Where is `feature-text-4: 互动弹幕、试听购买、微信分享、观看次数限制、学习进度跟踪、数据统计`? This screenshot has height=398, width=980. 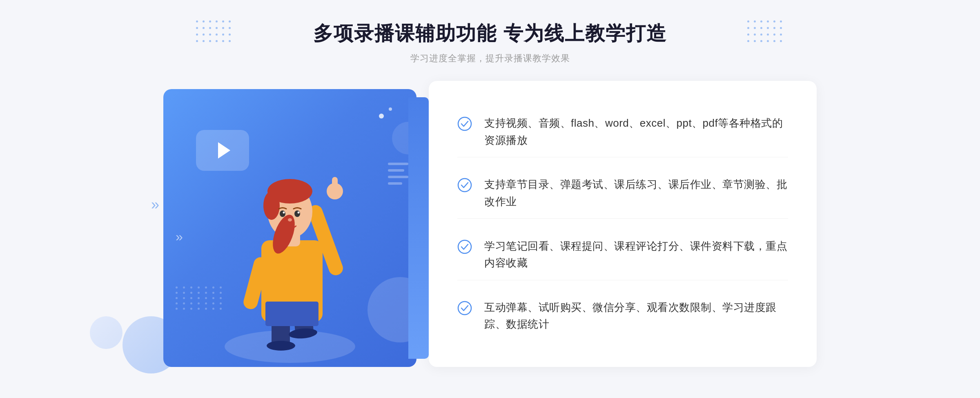 feature-text-4: 互动弹幕、试听购买、微信分享、观看次数限制、学习进度跟踪、数据统计 is located at coordinates (636, 316).